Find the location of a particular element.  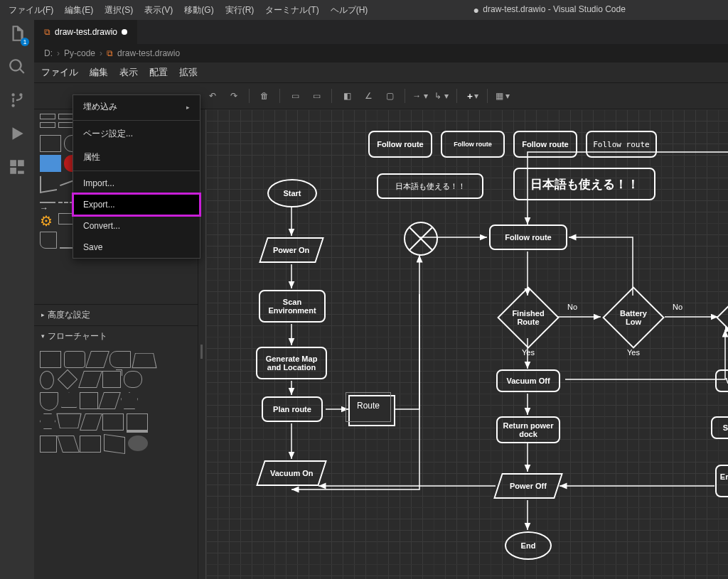

node-power-on: Power On is located at coordinates (291, 250).